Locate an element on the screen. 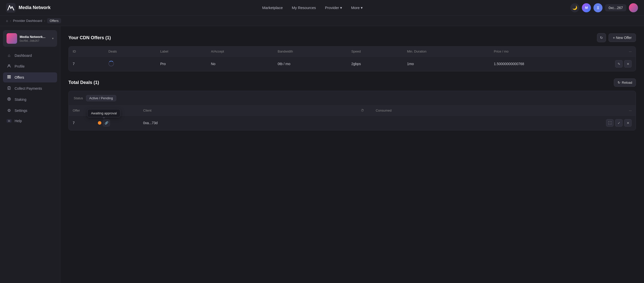 The height and width of the screenshot is (283, 644). deals-tbody: 7 Awaiting approval 🔗 0xa...73d is located at coordinates (352, 123).